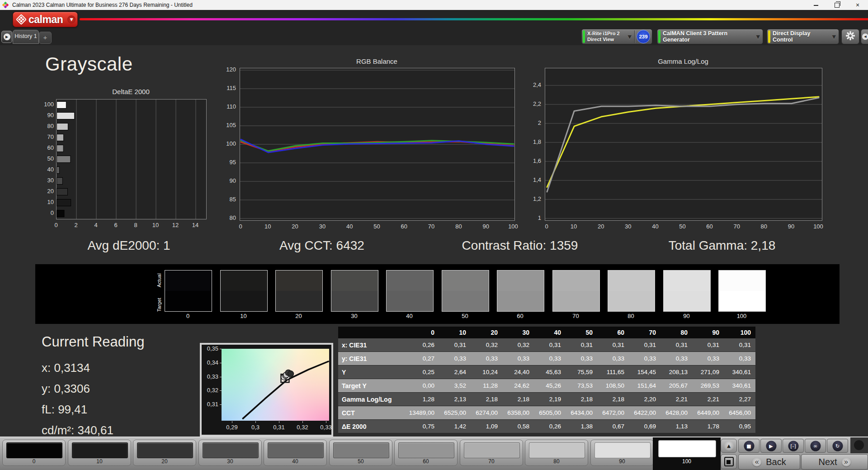 The image size is (868, 470). I want to click on table-cell: 271,09, so click(708, 372).